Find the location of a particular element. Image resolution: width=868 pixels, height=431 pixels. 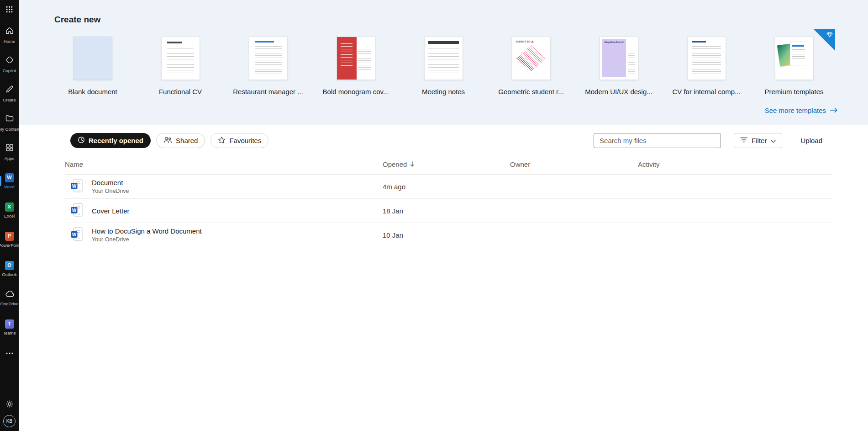

sidebar-item-onedrive: OneDrive is located at coordinates (9, 298).